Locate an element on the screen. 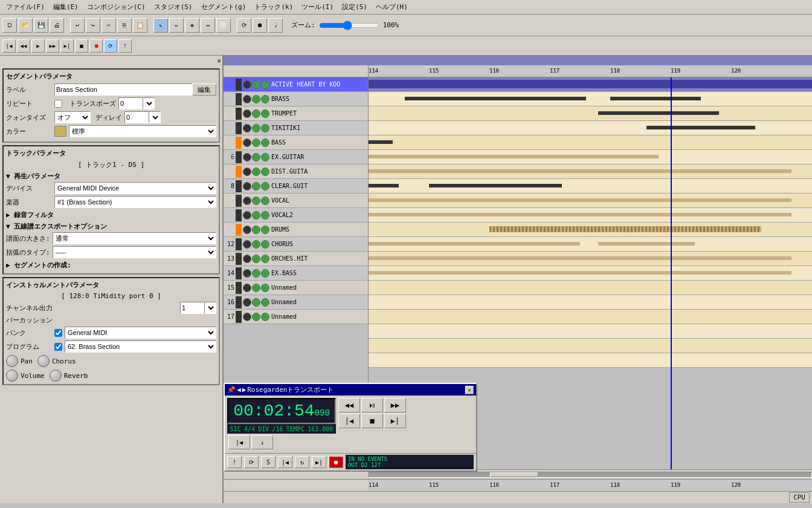  track-row-10: VOCAL2 is located at coordinates (296, 215).